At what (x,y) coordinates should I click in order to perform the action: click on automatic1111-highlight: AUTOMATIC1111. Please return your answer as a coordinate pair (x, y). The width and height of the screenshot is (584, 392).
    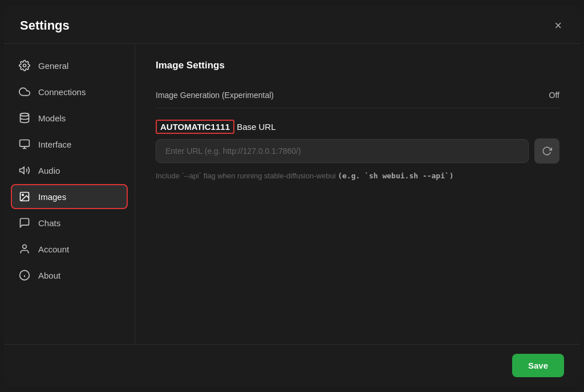
    Looking at the image, I should click on (195, 126).